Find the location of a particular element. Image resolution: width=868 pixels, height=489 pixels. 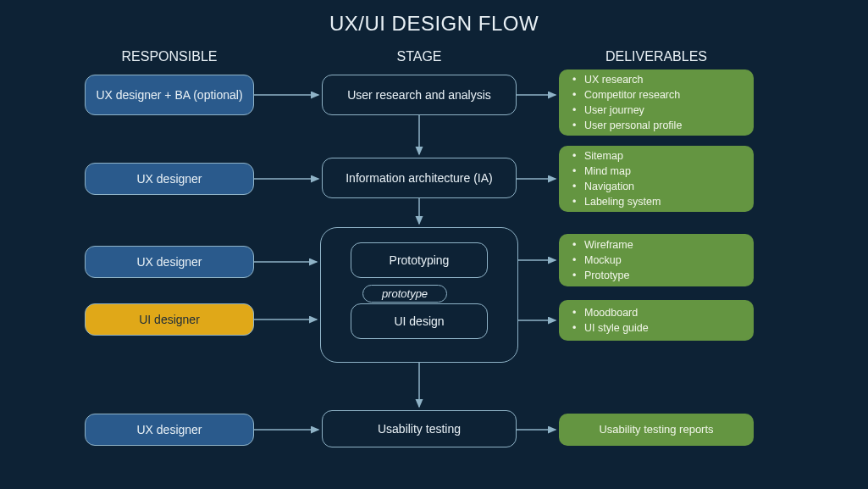

deliverable-item: Mind map is located at coordinates (658, 171).